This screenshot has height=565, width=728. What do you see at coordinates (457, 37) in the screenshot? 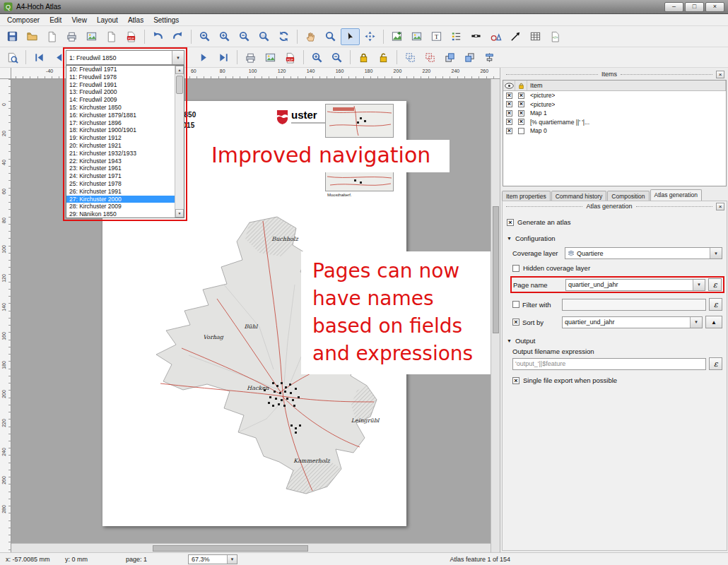
I see `add-legend-button` at bounding box center [457, 37].